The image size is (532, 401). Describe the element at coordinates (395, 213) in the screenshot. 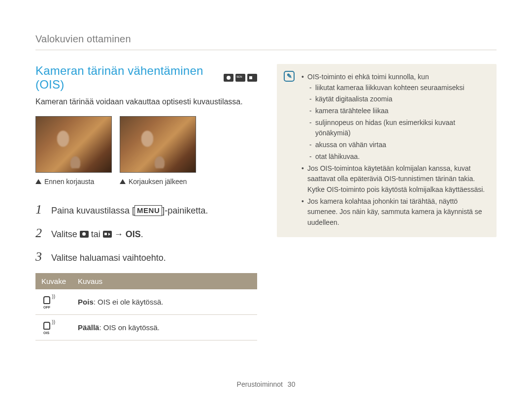

I see `note-item: Jos kamera kolahtaa johonkin tai tärähtä…` at that location.